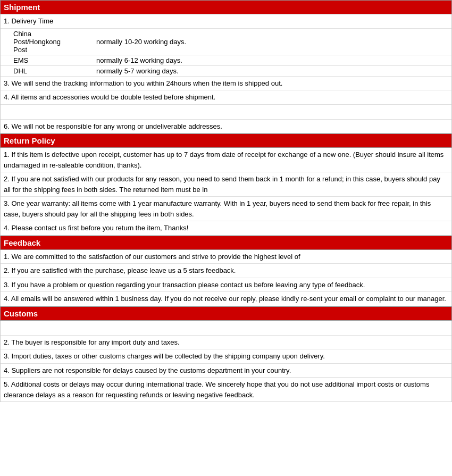 The height and width of the screenshot is (476, 452). Describe the element at coordinates (226, 21) in the screenshot. I see `delivery-time-row: 1. Delivery Time` at that location.